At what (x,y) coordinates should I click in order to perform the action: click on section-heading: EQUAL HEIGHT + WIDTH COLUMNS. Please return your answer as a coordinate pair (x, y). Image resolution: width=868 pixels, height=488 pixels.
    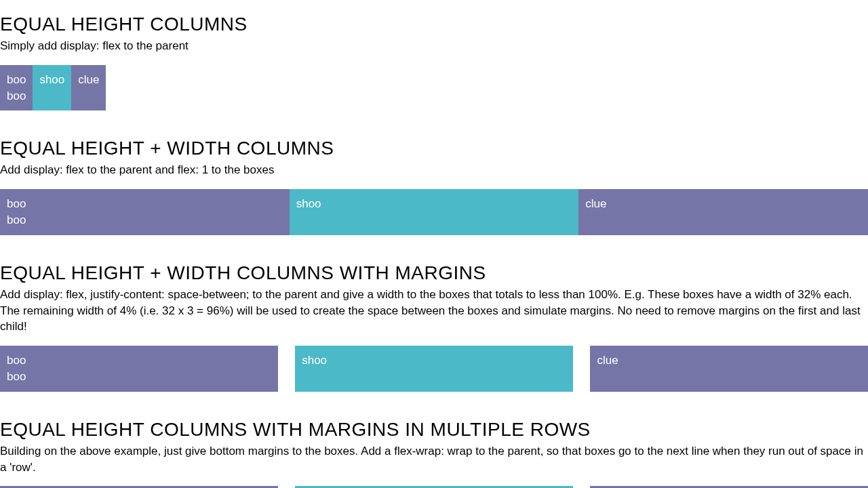
    Looking at the image, I should click on (434, 148).